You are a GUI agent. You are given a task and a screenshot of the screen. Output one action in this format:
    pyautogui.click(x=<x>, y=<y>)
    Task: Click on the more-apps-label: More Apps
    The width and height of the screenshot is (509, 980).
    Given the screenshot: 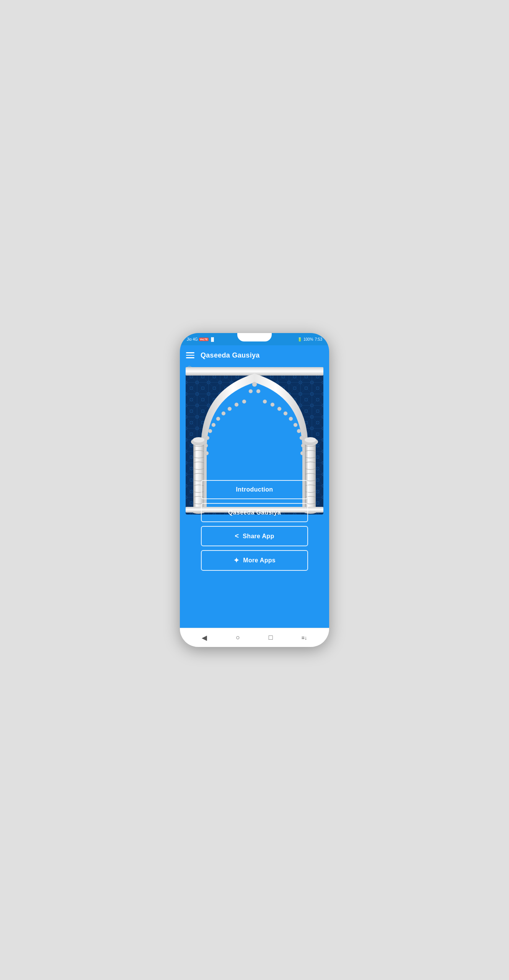 What is the action you would take?
    pyautogui.click(x=259, y=560)
    